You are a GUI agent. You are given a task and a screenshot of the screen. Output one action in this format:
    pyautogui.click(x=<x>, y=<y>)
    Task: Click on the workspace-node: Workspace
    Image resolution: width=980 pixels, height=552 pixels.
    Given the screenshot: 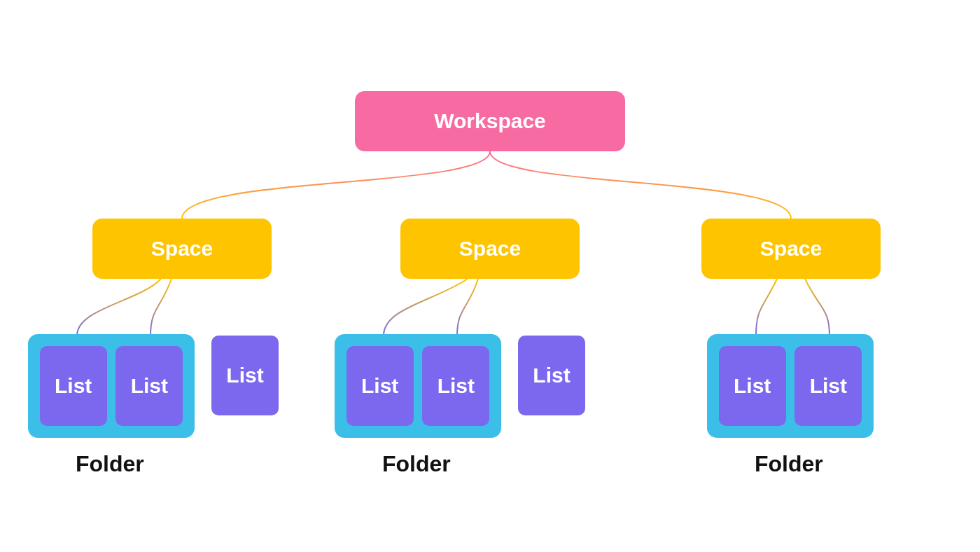 What is the action you would take?
    pyautogui.click(x=490, y=121)
    